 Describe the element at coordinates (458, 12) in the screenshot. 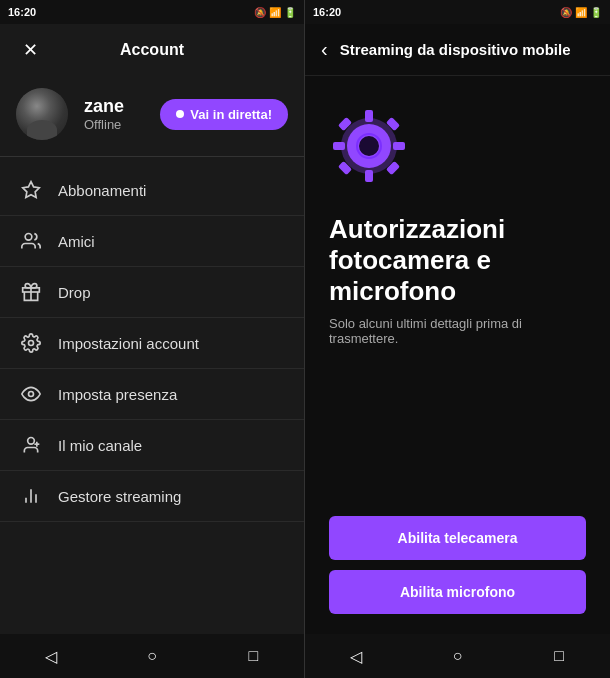

I see `status-bar-right: 16:20 🔕 📶 🔋` at that location.